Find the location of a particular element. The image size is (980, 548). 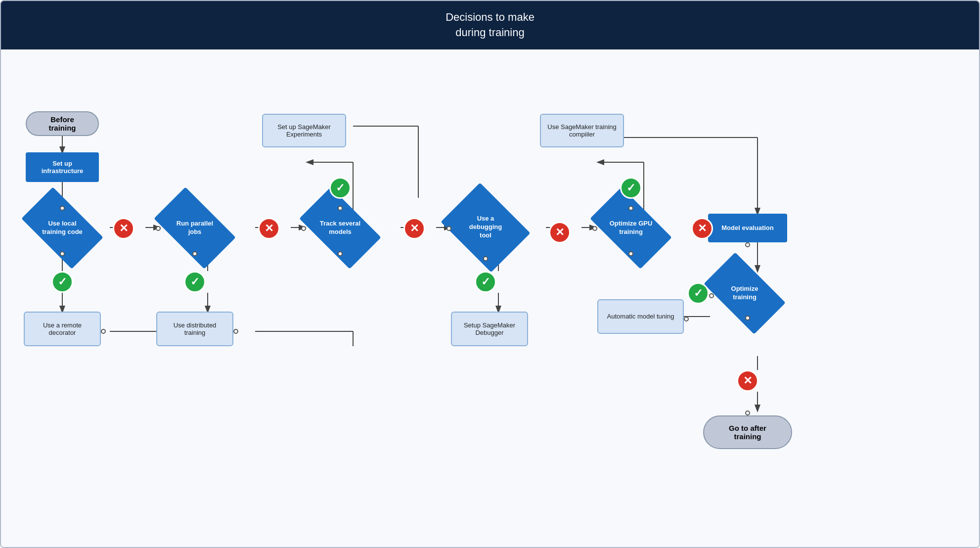

go-to-after-label: Go to after training is located at coordinates (748, 432).